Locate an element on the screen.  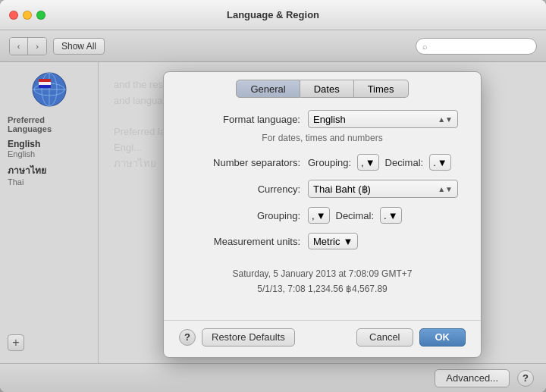
sidebar-item-english-name: English is located at coordinates (49, 144).